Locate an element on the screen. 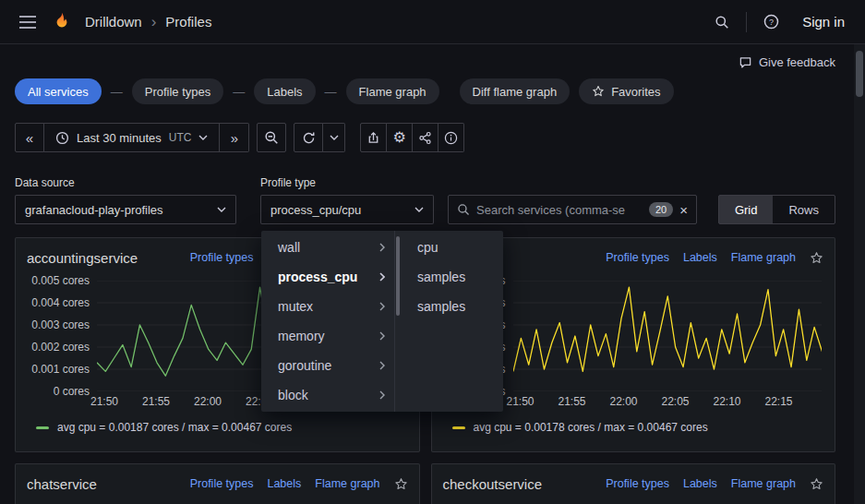  time-range-label: Last 30 minutes is located at coordinates (119, 138).